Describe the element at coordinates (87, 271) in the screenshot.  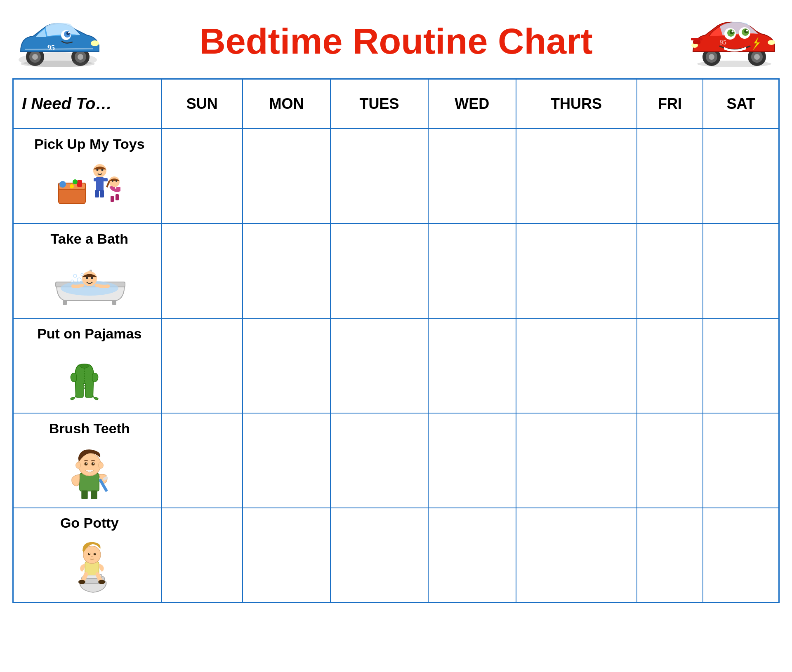
I see `task-cell-take-bath: Take a Bath` at that location.